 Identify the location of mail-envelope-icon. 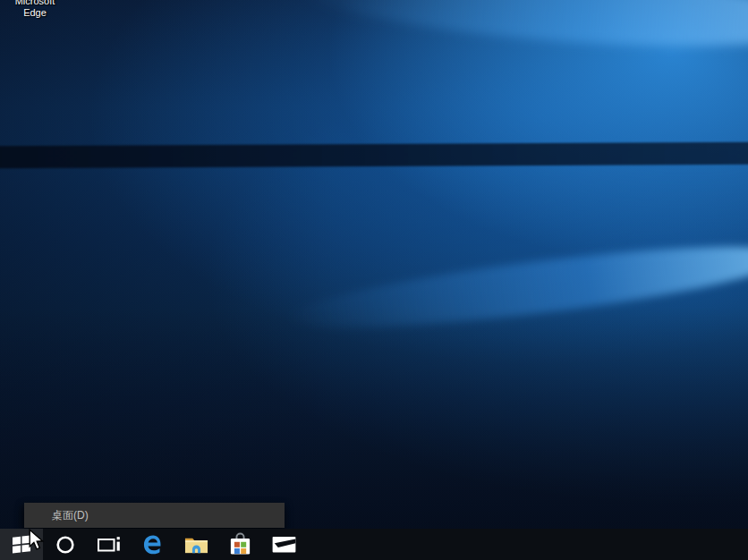
(285, 544).